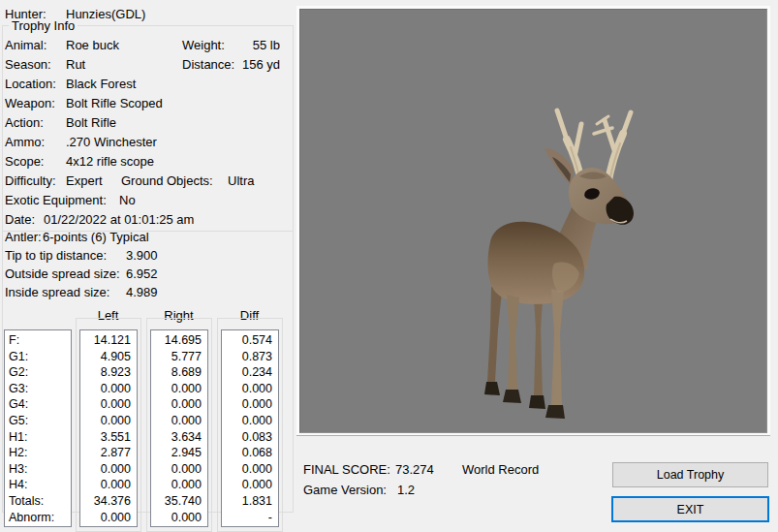 The height and width of the screenshot is (532, 778). I want to click on measurement-row-label: G4:, so click(38, 405).